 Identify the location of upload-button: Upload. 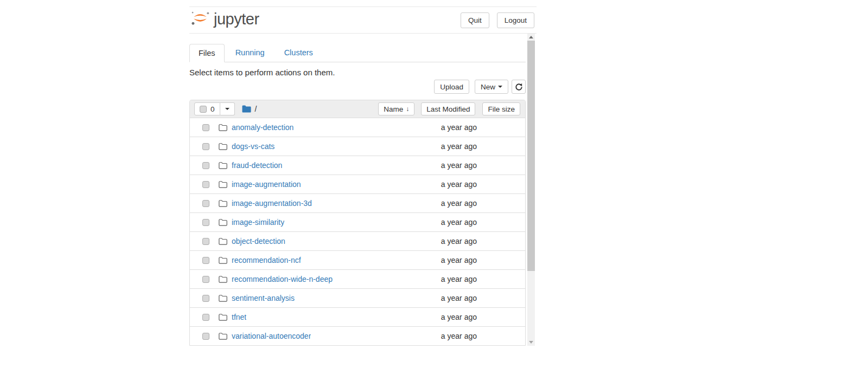
(451, 87).